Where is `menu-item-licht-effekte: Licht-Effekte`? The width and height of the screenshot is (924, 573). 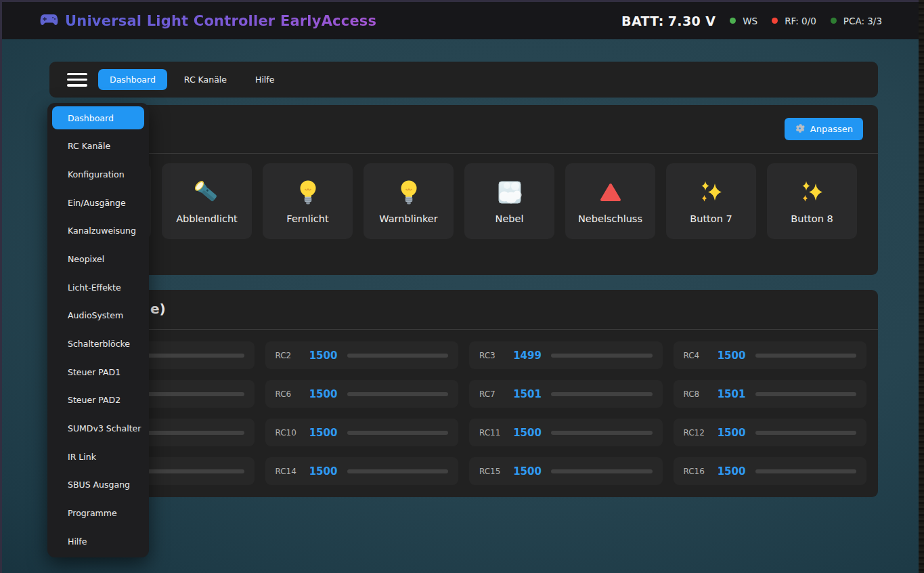 menu-item-licht-effekte: Licht-Effekte is located at coordinates (98, 287).